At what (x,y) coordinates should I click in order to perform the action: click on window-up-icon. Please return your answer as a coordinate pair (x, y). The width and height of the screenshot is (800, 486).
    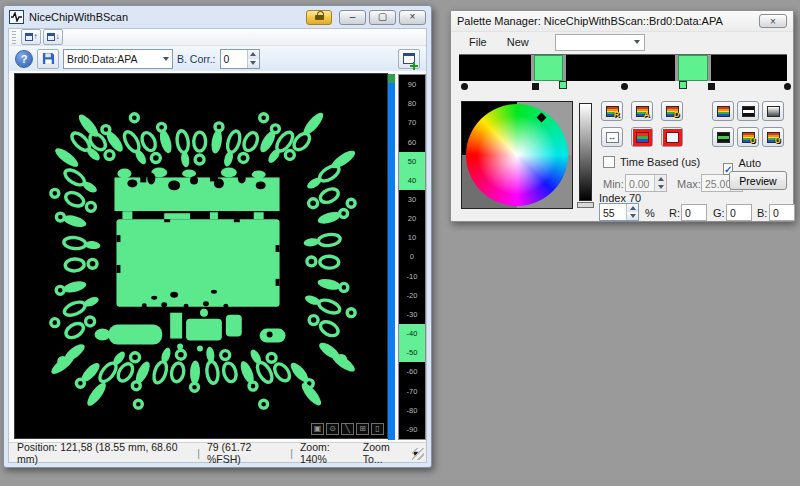
    Looking at the image, I should click on (29, 37).